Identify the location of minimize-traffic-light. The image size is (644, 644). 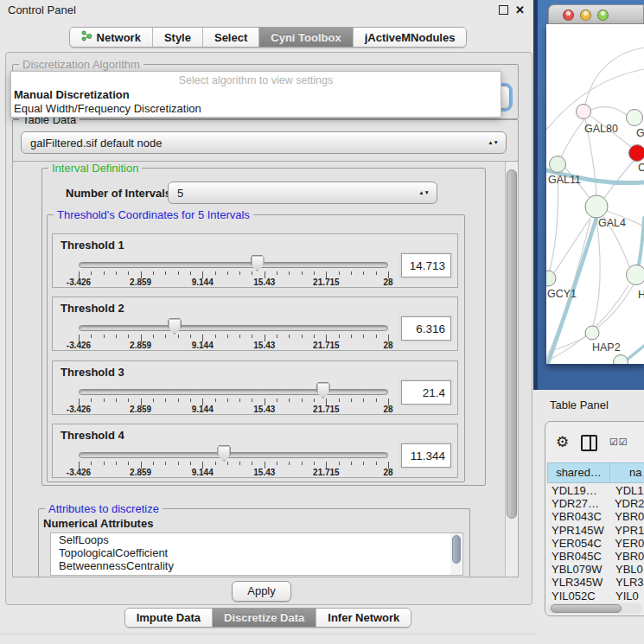
(586, 16).